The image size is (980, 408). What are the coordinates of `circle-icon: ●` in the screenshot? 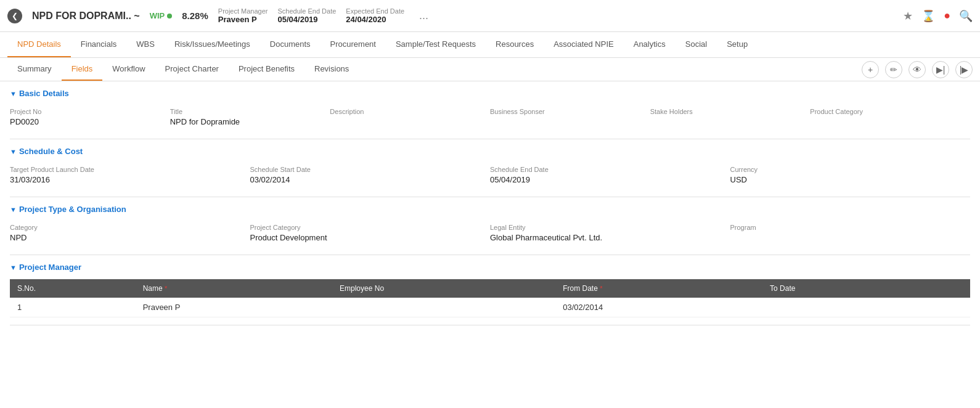 It's located at (947, 16).